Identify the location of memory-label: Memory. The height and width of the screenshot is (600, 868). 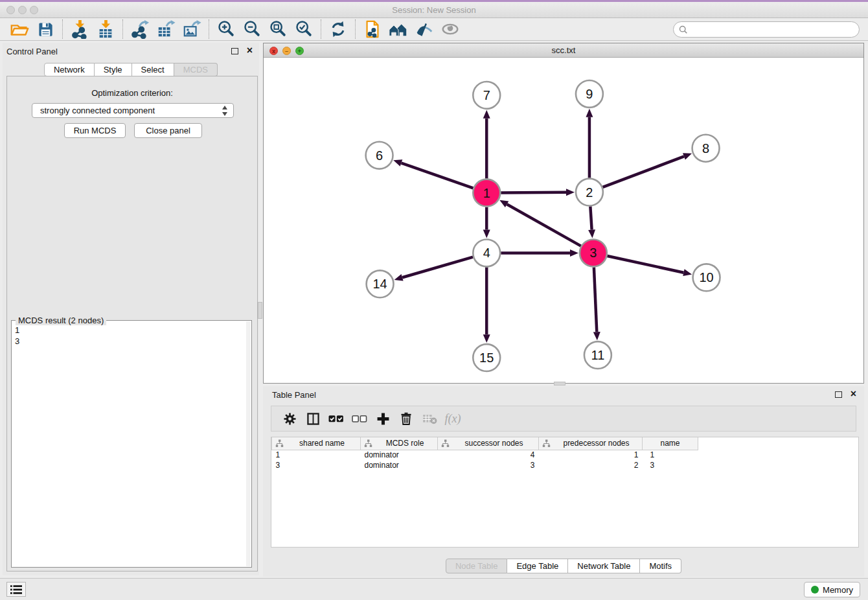
(838, 590).